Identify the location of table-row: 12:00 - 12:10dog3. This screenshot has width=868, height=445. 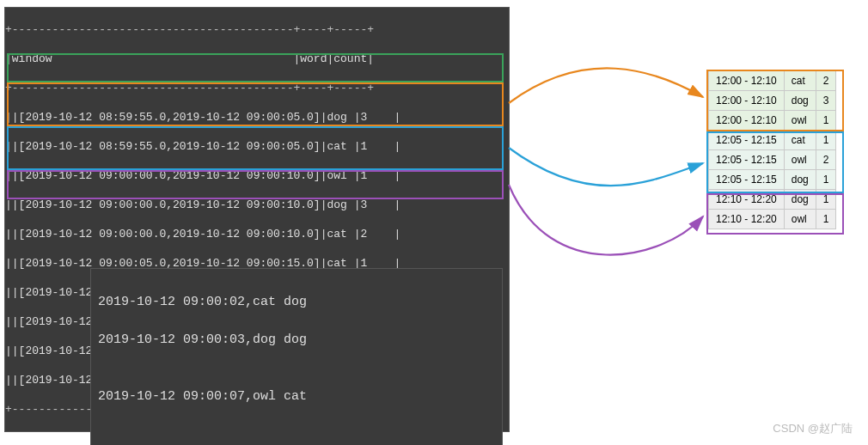
(773, 101).